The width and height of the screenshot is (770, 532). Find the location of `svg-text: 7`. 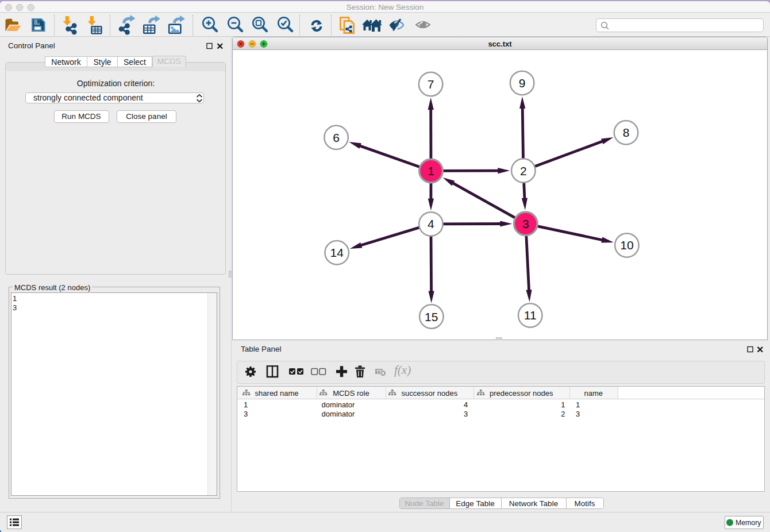

svg-text: 7 is located at coordinates (431, 84).